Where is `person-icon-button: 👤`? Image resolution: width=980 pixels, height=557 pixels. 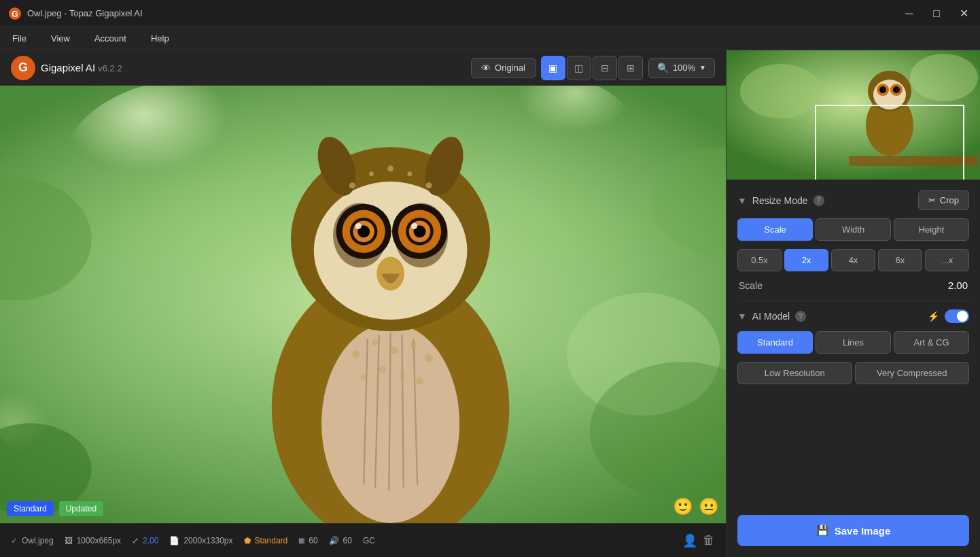 person-icon-button: 👤 is located at coordinates (690, 541).